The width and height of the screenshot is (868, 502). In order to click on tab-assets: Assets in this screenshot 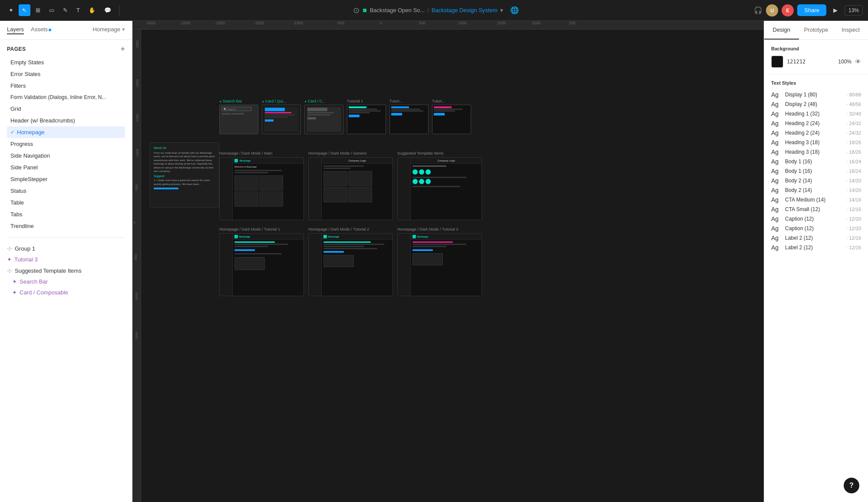, I will do `click(41, 30)`.